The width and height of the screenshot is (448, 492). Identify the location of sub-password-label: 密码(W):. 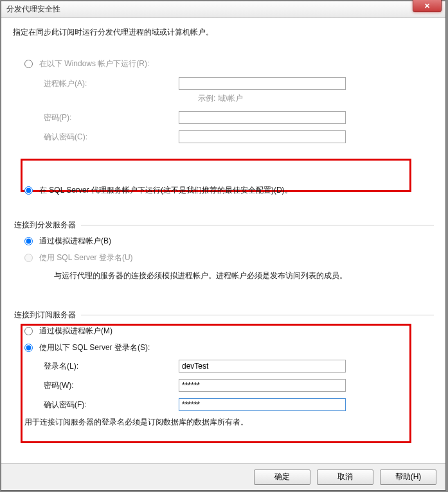
(111, 385).